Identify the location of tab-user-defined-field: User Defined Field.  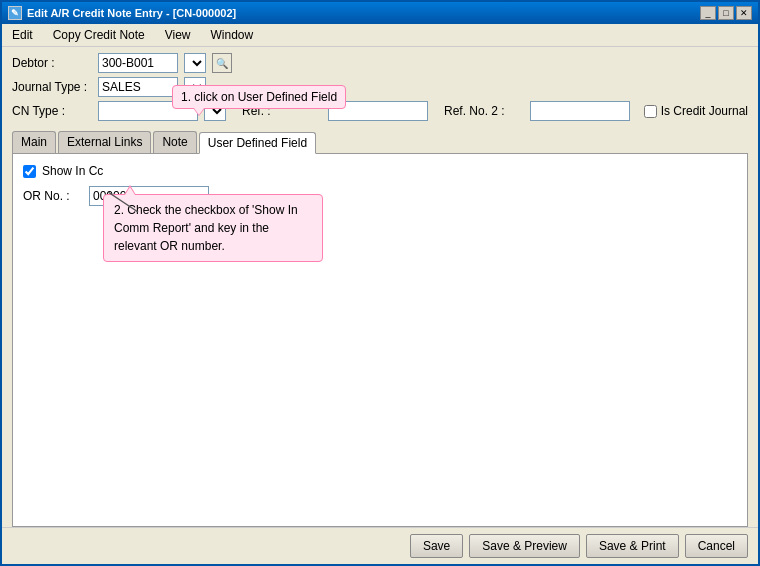
(258, 143).